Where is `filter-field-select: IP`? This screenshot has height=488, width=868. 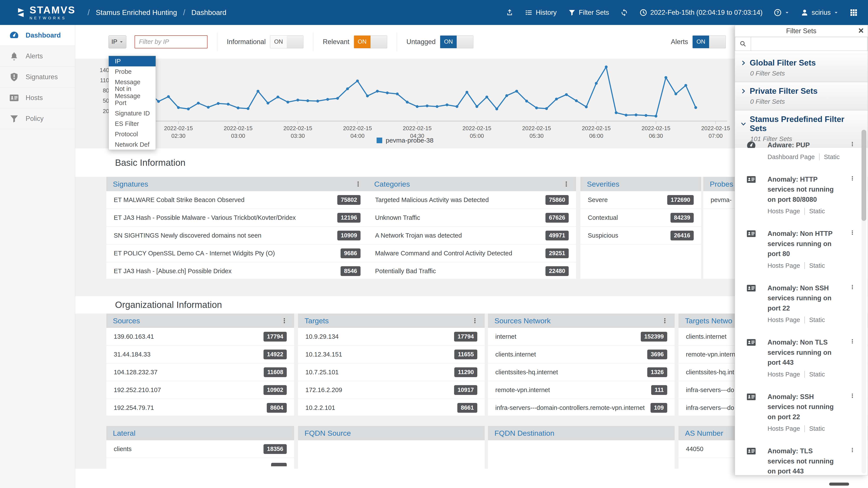
filter-field-select: IP is located at coordinates (117, 42).